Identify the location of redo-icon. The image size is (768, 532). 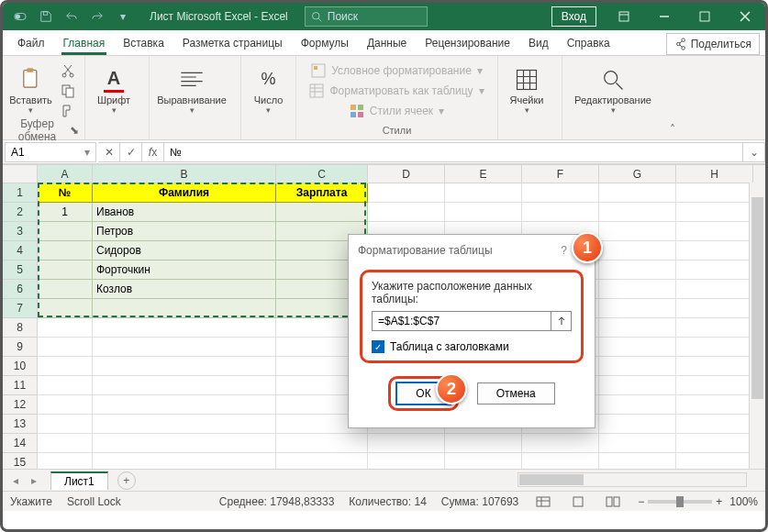
(97, 17).